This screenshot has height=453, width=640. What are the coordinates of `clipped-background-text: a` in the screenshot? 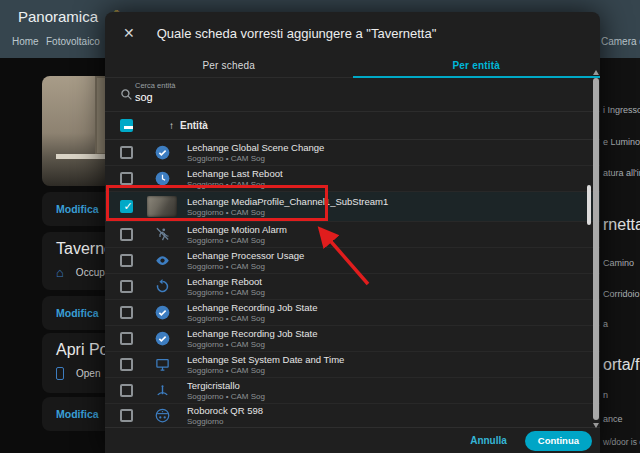 It's located at (606, 324).